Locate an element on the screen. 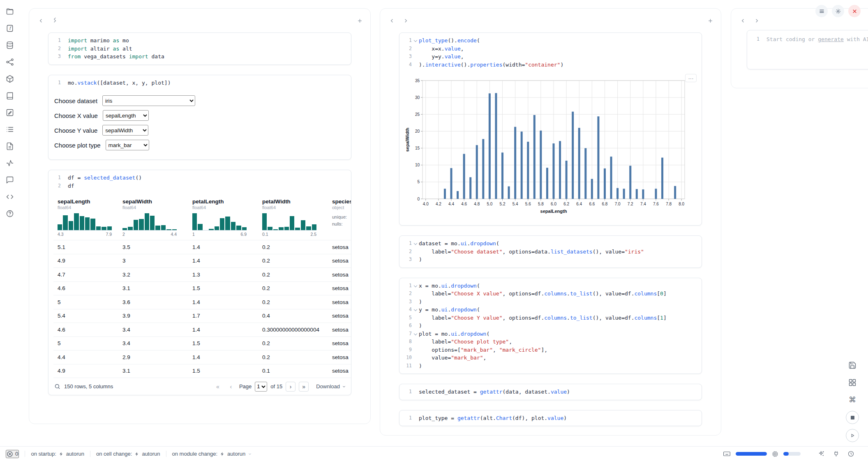 The width and height of the screenshot is (868, 461). cell-dataset-dropdown: 1dataset = mo.ui.dropdown(2 label="Choos… is located at coordinates (551, 251).